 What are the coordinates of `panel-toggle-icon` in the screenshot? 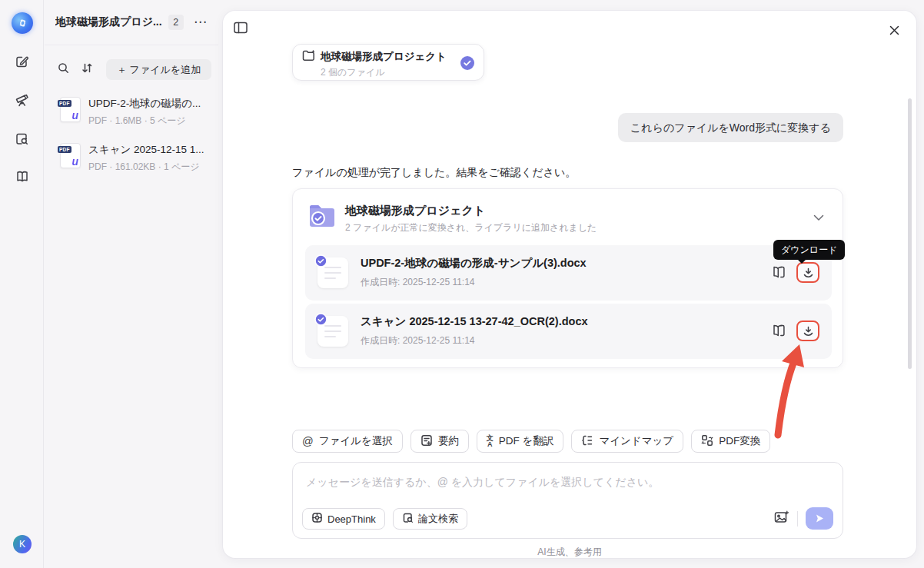 It's located at (241, 28).